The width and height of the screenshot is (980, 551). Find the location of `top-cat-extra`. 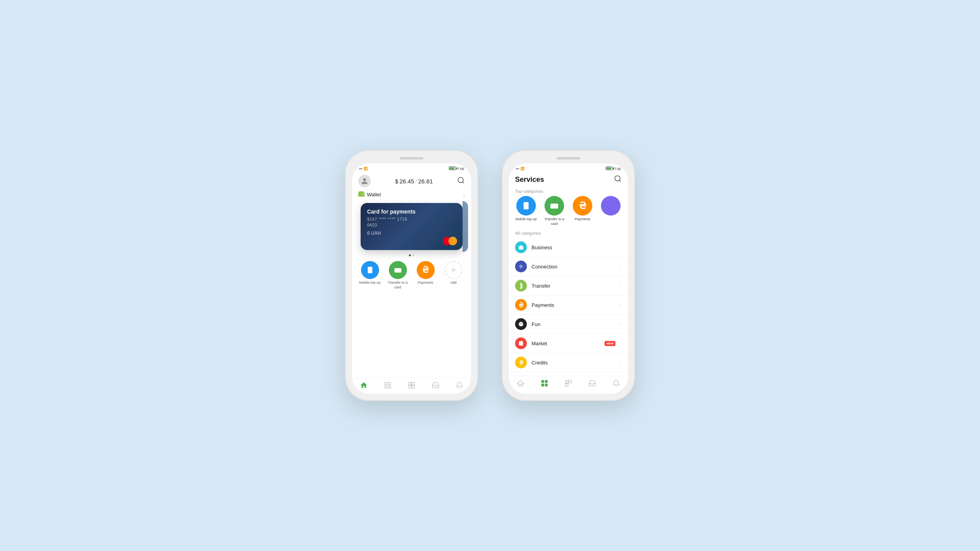

top-cat-extra is located at coordinates (611, 207).